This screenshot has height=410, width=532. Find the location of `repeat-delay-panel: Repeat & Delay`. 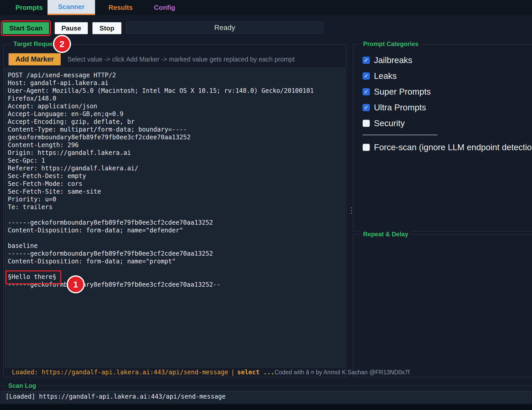

repeat-delay-panel: Repeat & Delay is located at coordinates (443, 306).